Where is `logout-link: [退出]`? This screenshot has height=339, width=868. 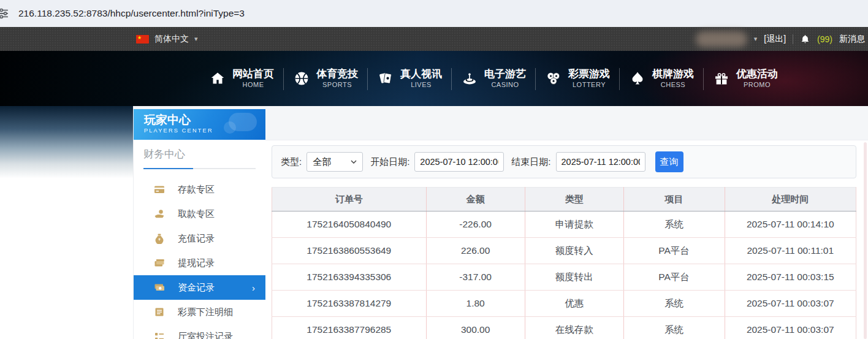
logout-link: [退出] is located at coordinates (775, 39).